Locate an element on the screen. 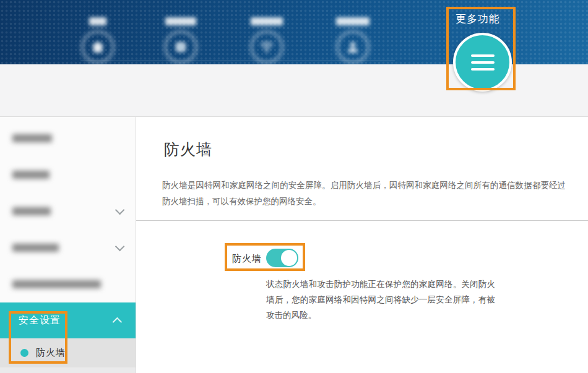  firewall-toggle-description: 状态防火墙和攻击防护功能正在保护您的家庭网络。关闭防火墙后，您的家庭网络和因特网… is located at coordinates (381, 299).